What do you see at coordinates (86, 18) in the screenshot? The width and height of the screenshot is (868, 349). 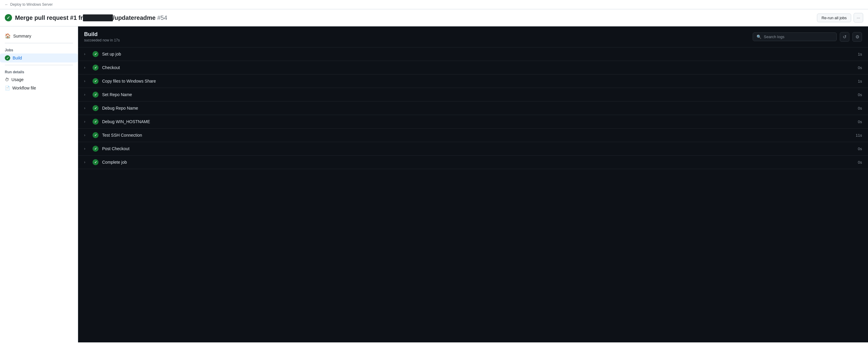 I see `page-title-row: Merge pull request #1 fr /updatereadme #…` at bounding box center [86, 18].